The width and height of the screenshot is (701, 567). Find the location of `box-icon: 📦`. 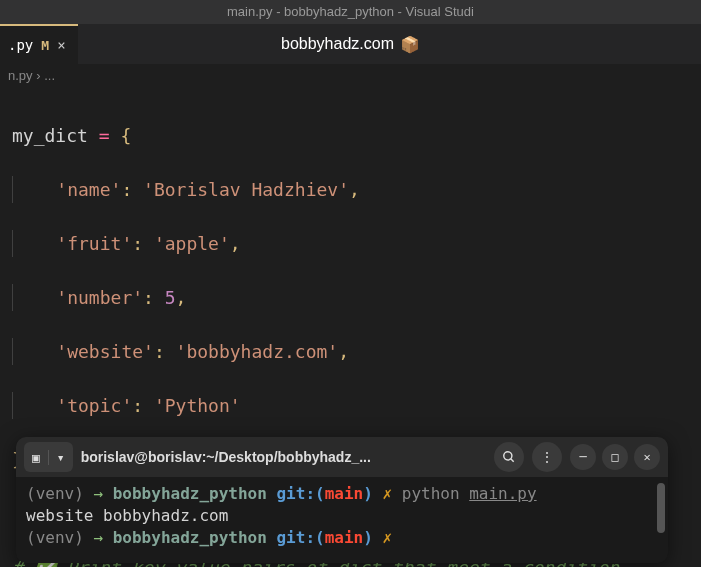

box-icon: 📦 is located at coordinates (410, 44).